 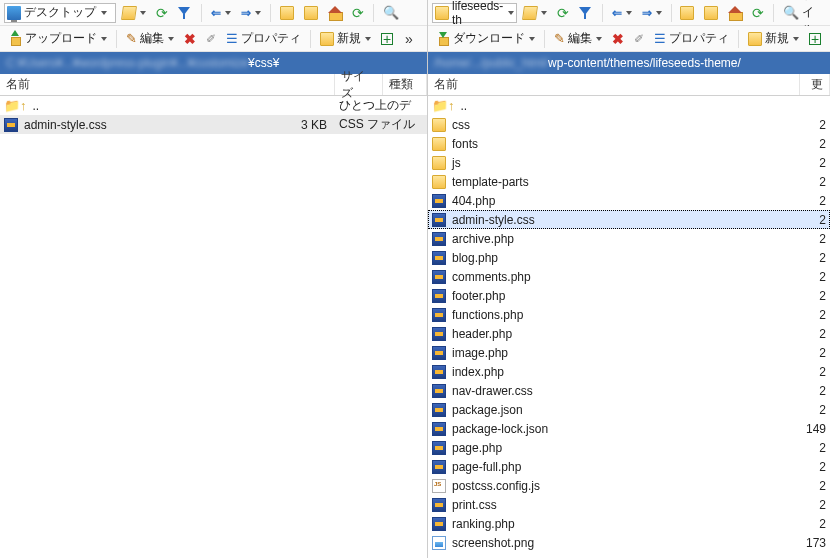 What do you see at coordinates (629, 162) in the screenshot?
I see `file-row: js2` at bounding box center [629, 162].